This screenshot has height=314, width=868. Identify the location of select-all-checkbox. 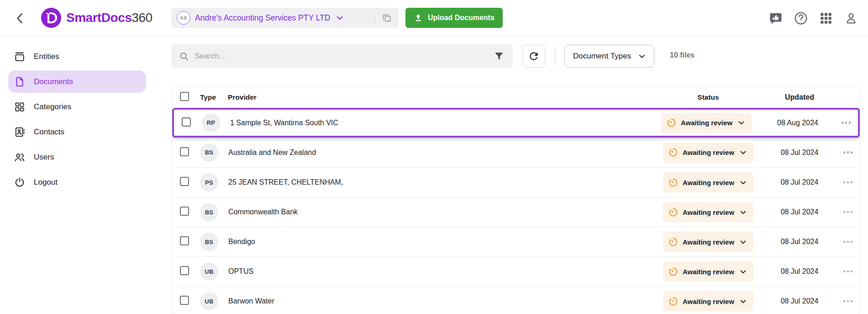
(184, 96).